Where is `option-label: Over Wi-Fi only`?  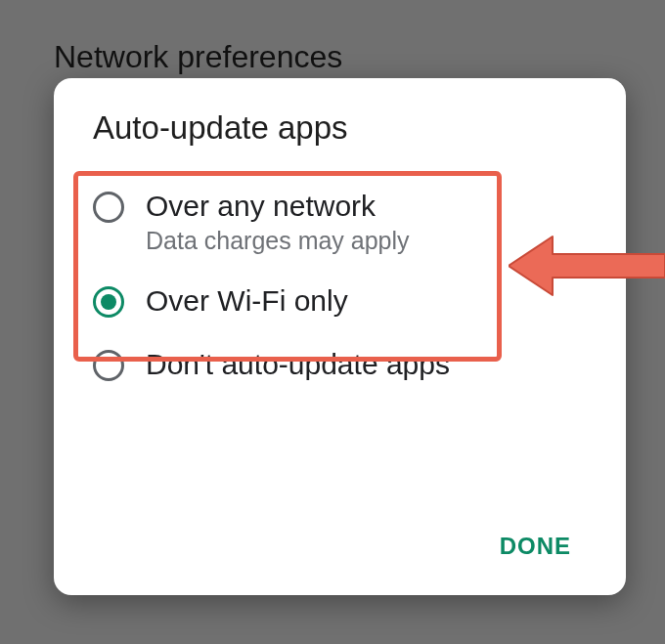 option-label: Over Wi-Fi only is located at coordinates (246, 301).